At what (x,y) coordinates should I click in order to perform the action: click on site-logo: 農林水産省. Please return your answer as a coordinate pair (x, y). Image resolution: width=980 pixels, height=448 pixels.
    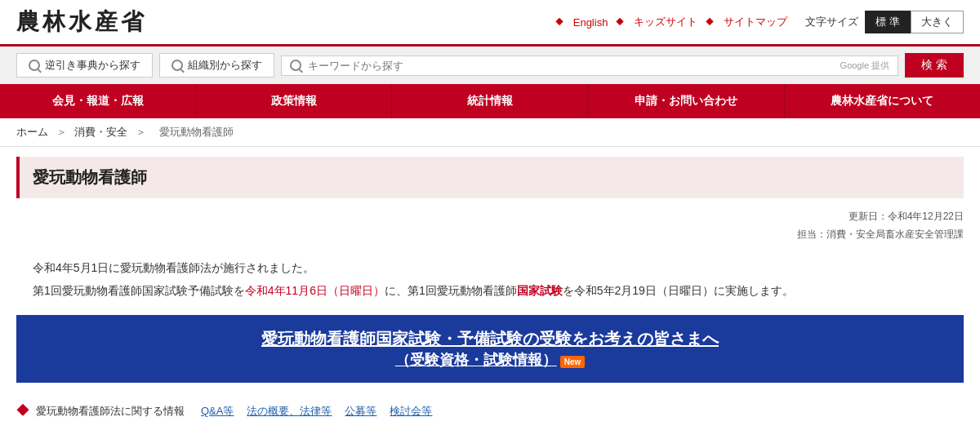
    Looking at the image, I should click on (82, 22).